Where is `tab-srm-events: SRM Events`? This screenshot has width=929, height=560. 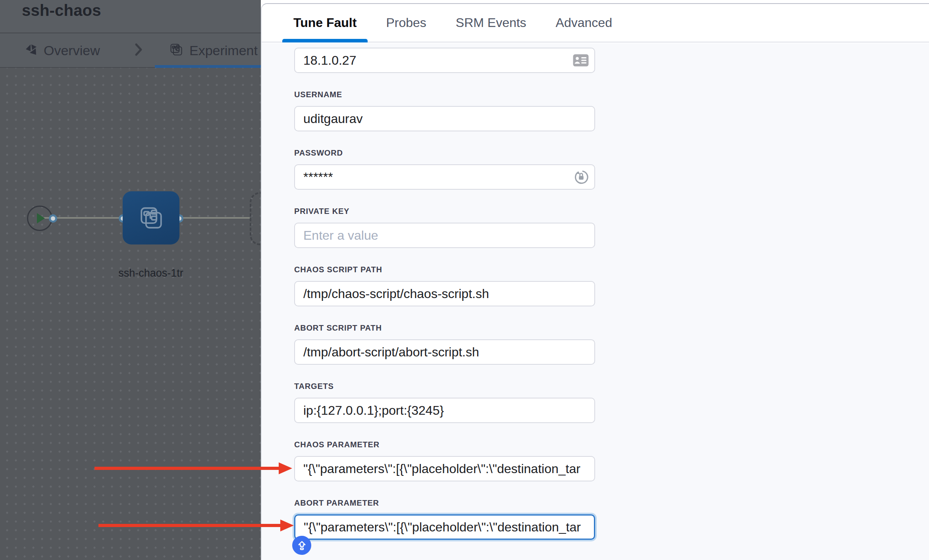 tab-srm-events: SRM Events is located at coordinates (491, 23).